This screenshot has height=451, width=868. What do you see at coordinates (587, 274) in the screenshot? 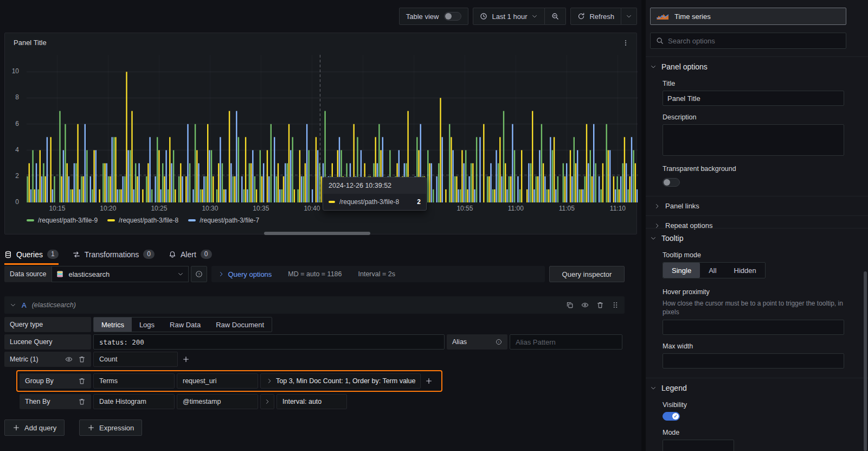
I see `query-inspector-button: Query inspector` at bounding box center [587, 274].